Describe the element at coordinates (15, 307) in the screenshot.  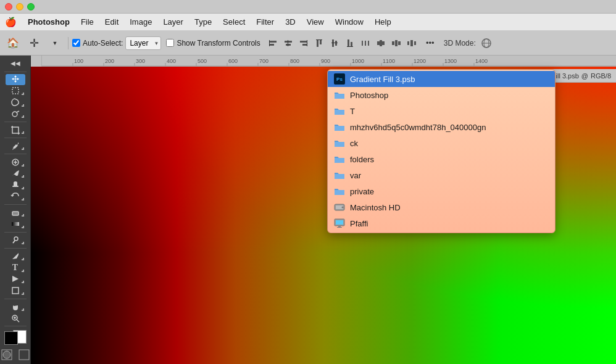
I see `hand-tool` at that location.